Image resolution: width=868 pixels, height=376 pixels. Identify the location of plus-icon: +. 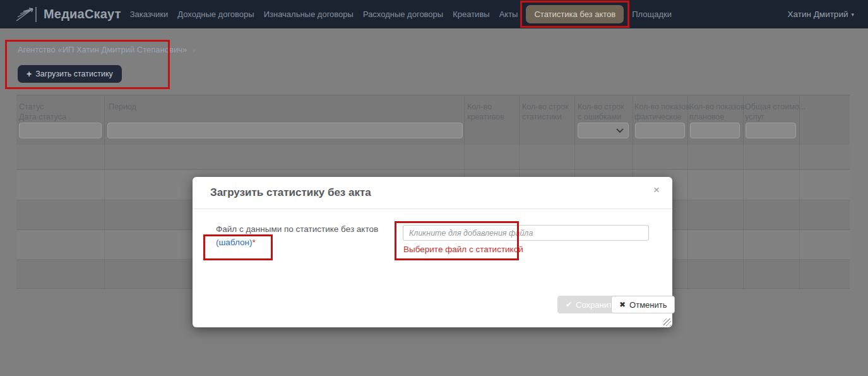
(29, 74).